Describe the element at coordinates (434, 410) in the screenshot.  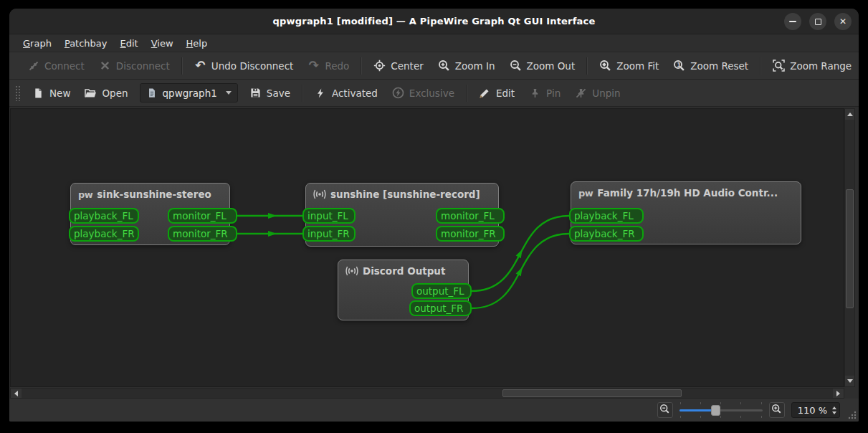
I see `statusbar: 110 %` at that location.